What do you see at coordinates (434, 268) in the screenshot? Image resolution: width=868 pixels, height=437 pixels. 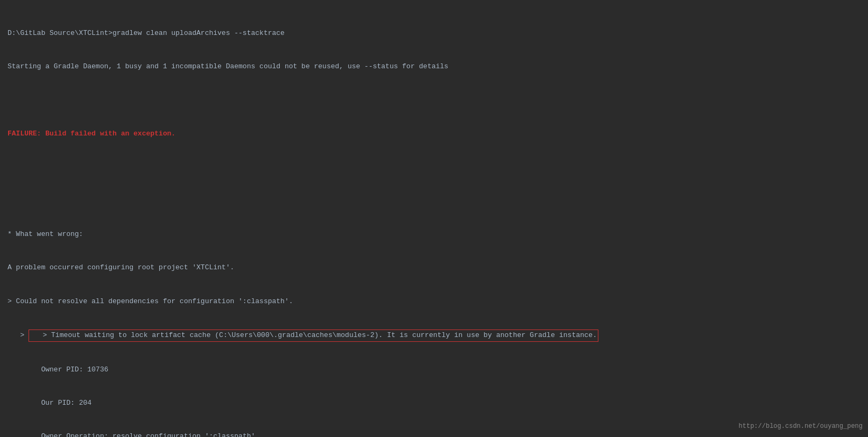 I see `problem-line: A problem occurred configuring root proj…` at bounding box center [434, 268].